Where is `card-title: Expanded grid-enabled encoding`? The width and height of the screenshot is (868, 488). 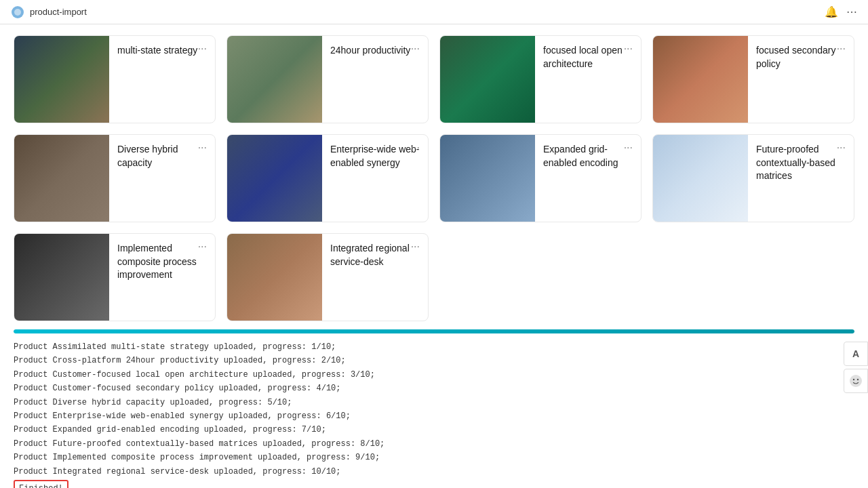 card-title: Expanded grid-enabled encoding is located at coordinates (589, 179).